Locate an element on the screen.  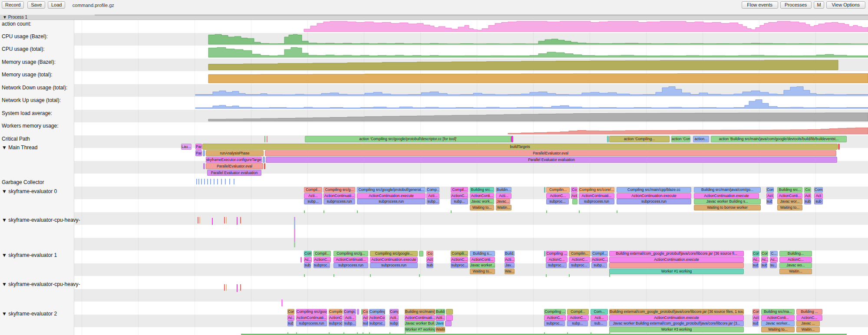
counter-chart-mem_total is located at coordinates (538, 78).